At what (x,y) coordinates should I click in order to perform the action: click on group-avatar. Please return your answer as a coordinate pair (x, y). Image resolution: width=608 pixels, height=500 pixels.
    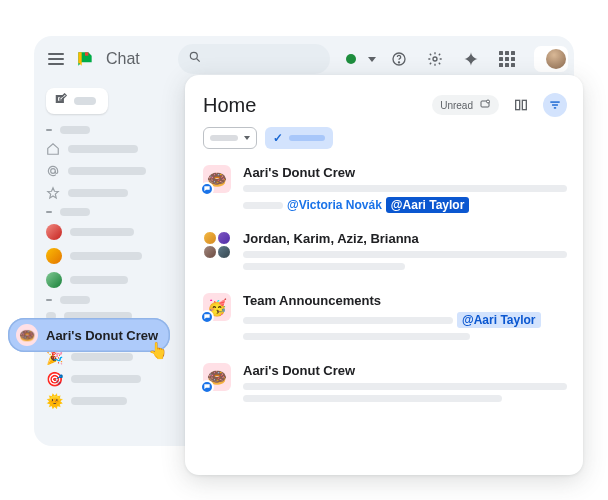
    Looking at the image, I should click on (217, 245).